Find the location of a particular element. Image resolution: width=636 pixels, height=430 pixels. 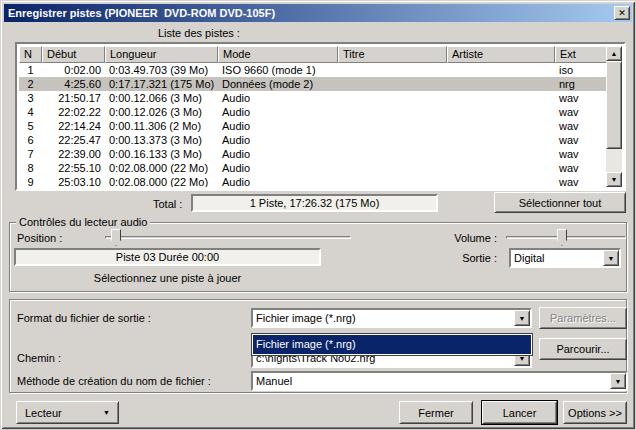

drive-menu-button: Lecteur ▼ is located at coordinates (68, 412).